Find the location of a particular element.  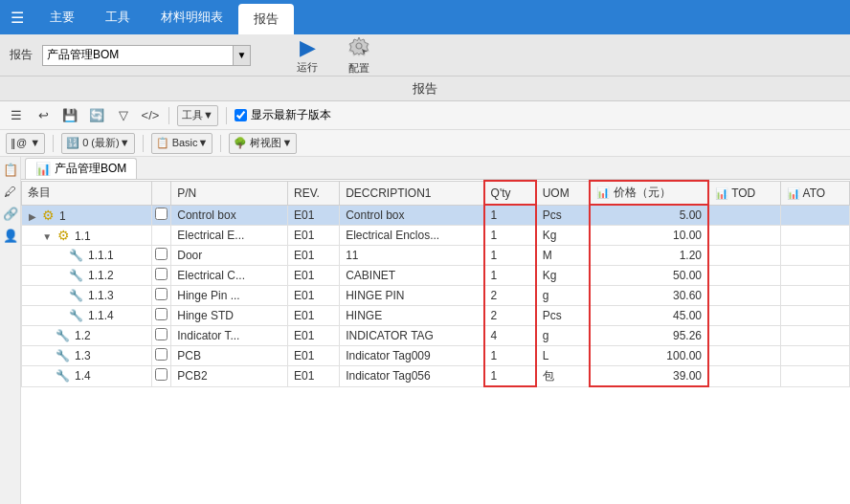

cell-uom: Kg is located at coordinates (563, 275).